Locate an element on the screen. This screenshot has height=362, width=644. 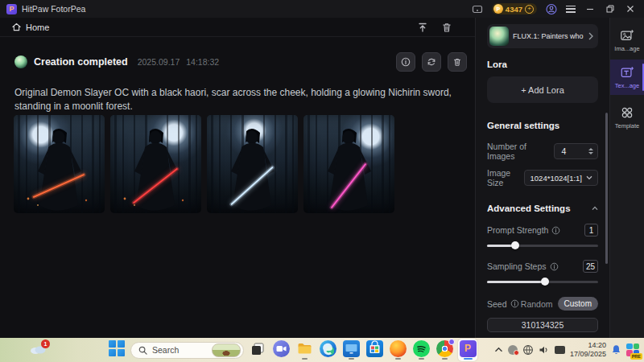
template-icon is located at coordinates (627, 113).